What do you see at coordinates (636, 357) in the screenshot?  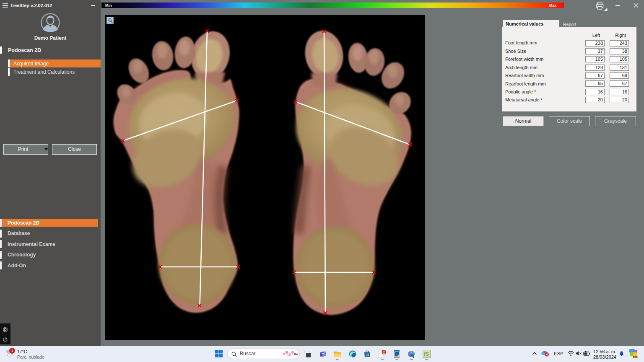 I see `svg-text: PRE` at bounding box center [636, 357].